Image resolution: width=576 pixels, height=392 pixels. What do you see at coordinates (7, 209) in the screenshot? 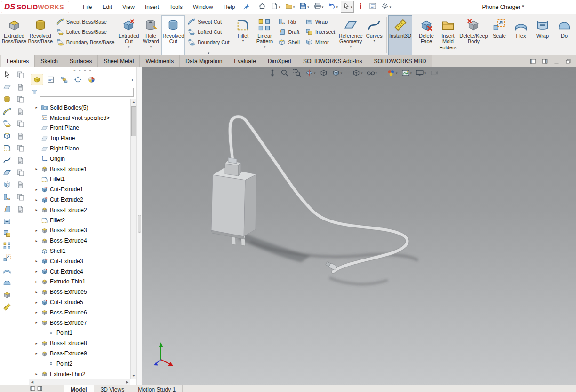
I see `draft-button` at bounding box center [7, 209].